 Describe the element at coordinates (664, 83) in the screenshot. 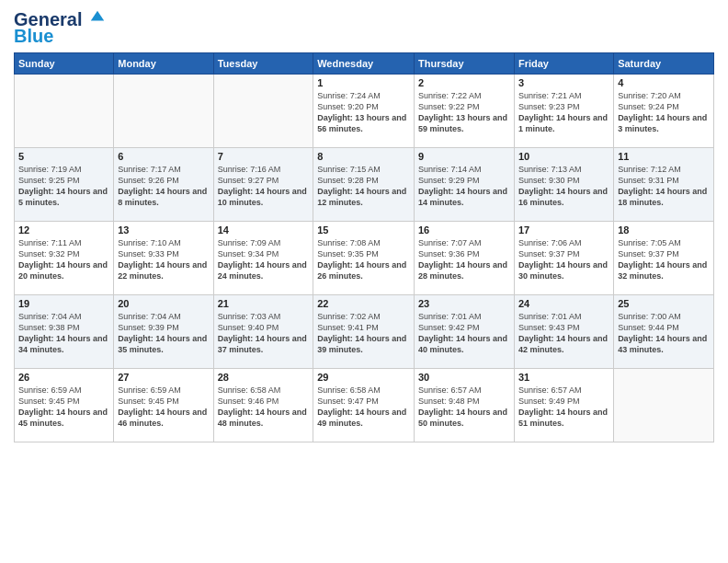

I see `day-number: 4` at that location.